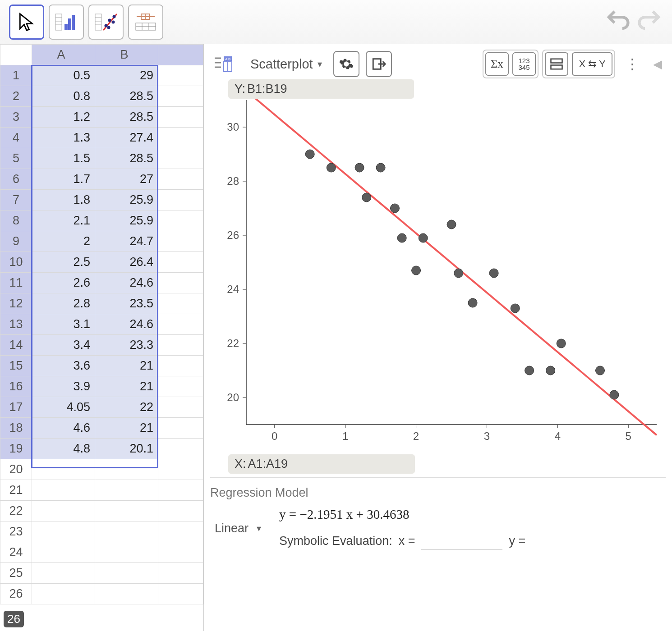 Image resolution: width=672 pixels, height=631 pixels. What do you see at coordinates (64, 138) in the screenshot?
I see `cell: 1.3` at bounding box center [64, 138].